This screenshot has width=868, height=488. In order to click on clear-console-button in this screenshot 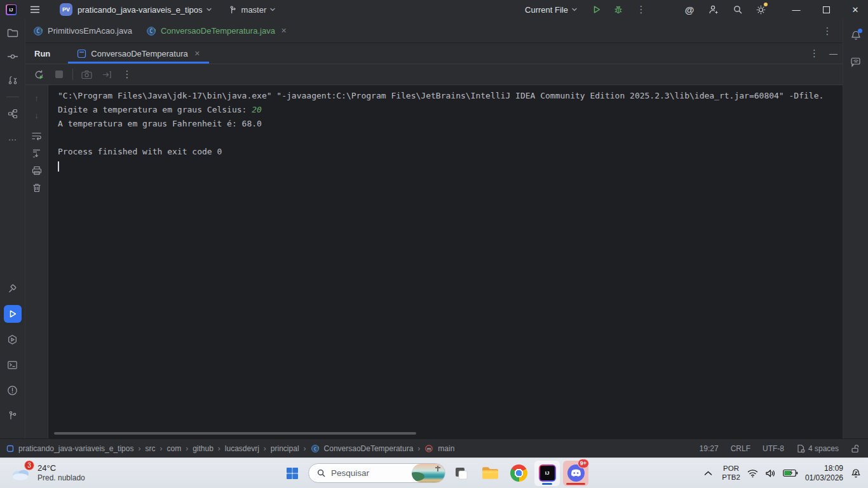, I will do `click(37, 187)`.